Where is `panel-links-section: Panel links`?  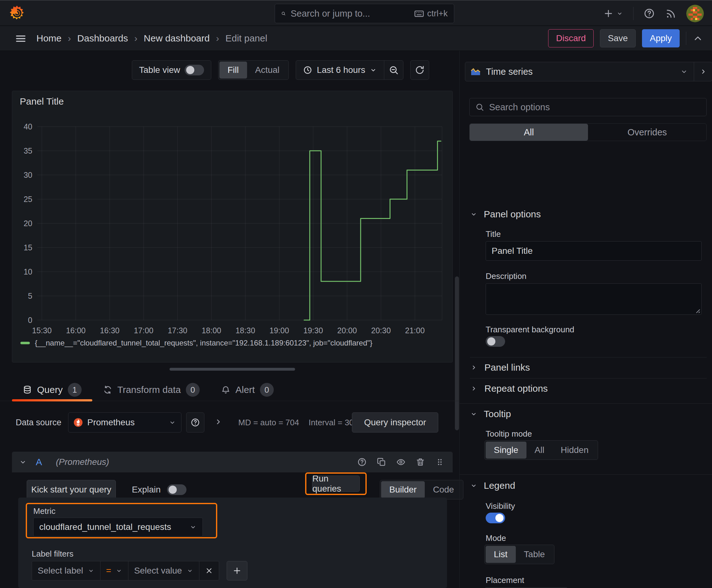
panel-links-section: Panel links is located at coordinates (500, 368).